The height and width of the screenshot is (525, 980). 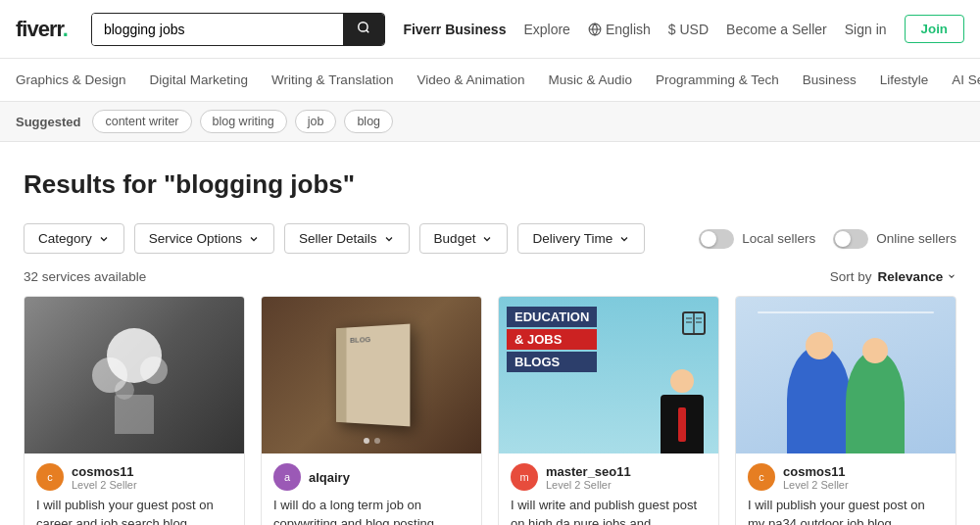 I want to click on search-icon, so click(x=364, y=27).